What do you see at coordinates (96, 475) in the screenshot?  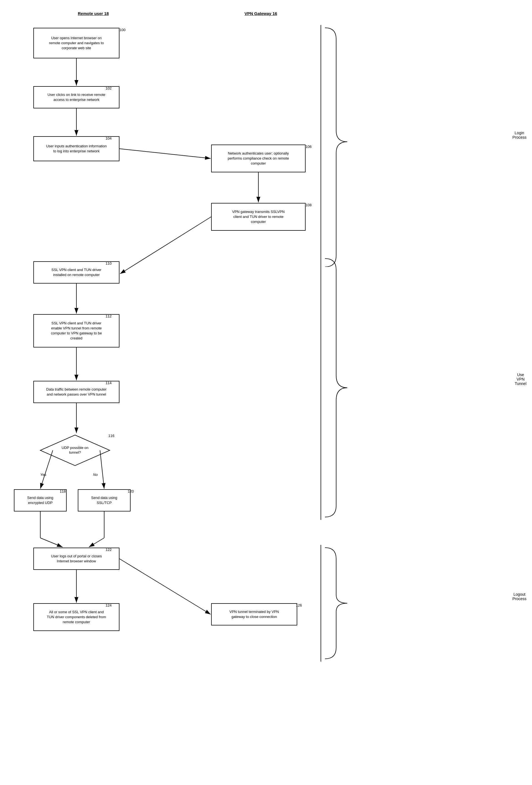 I see `branch-no: No` at bounding box center [96, 475].